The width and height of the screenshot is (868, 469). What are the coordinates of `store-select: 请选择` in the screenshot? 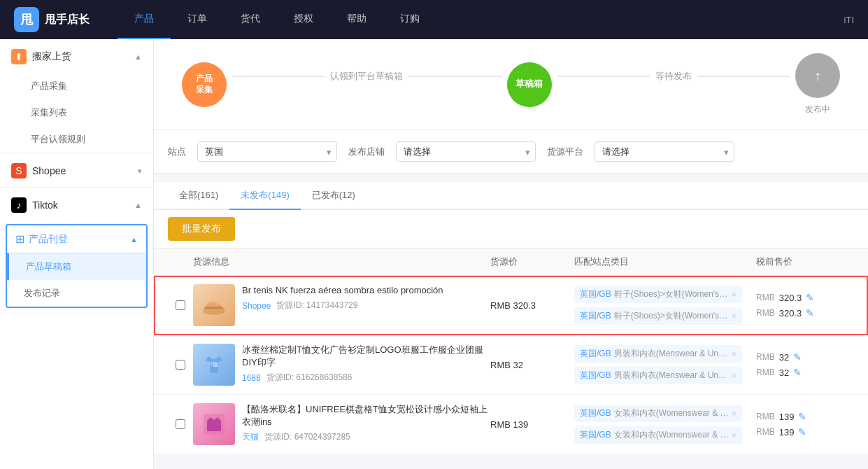 It's located at (466, 151).